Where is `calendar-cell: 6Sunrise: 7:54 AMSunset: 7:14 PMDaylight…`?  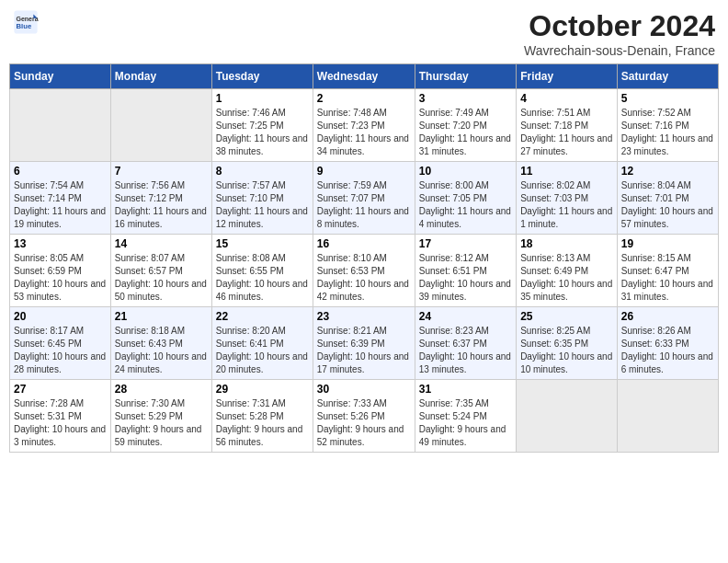 calendar-cell: 6Sunrise: 7:54 AMSunset: 7:14 PMDaylight… is located at coordinates (61, 199).